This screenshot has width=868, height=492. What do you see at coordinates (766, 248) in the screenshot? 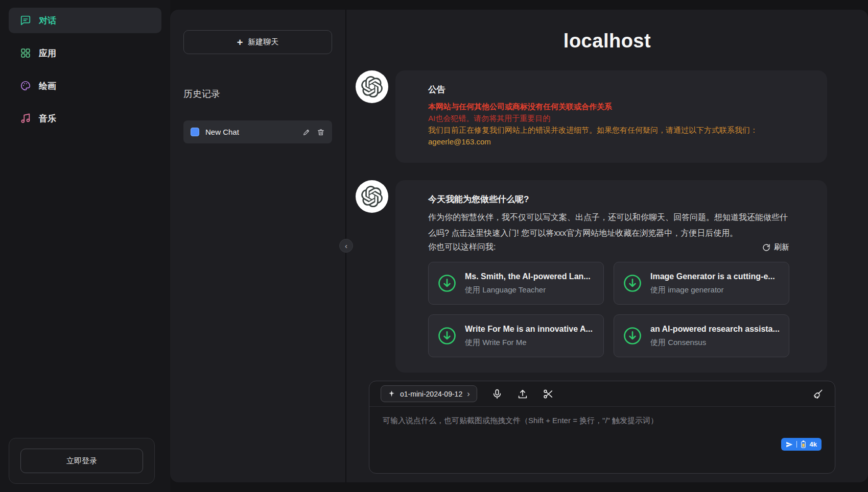
I see `refresh-icon` at bounding box center [766, 248].